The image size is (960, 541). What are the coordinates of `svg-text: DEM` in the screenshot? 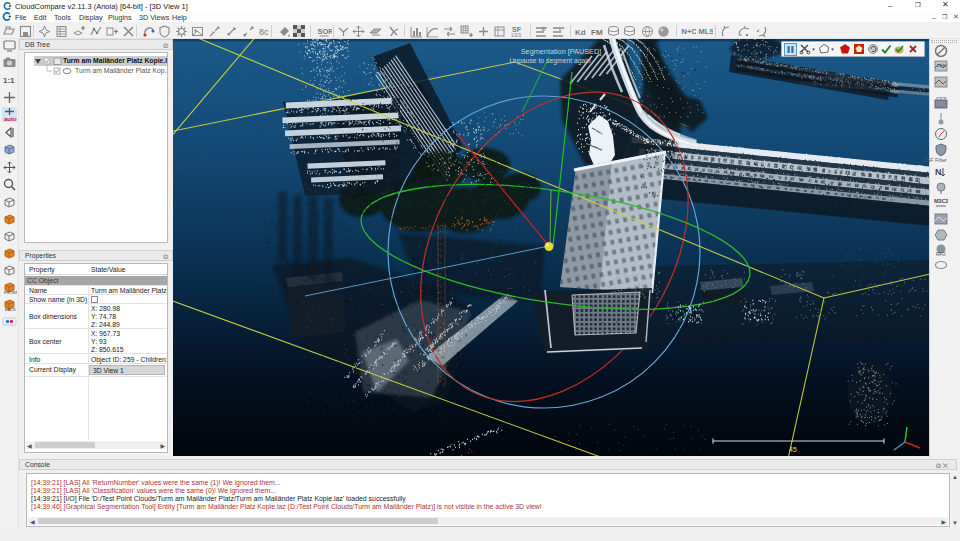 It's located at (942, 66).